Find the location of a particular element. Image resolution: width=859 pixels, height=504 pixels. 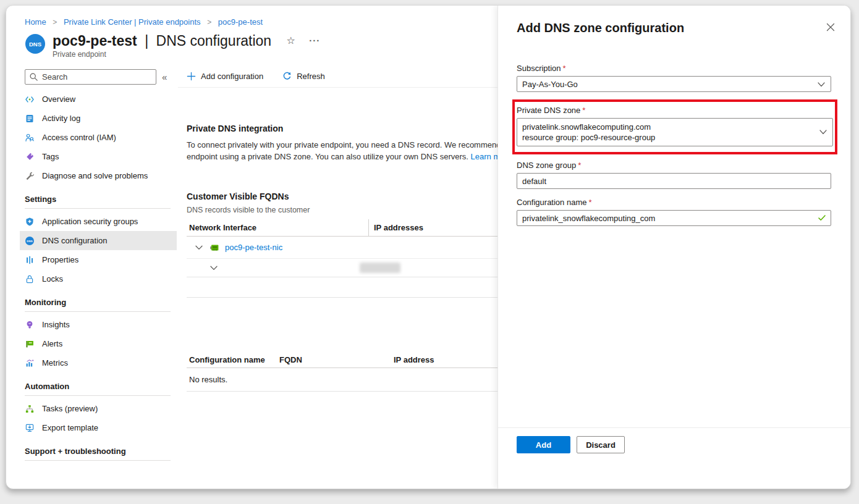

sidebar-item-label: Properties is located at coordinates (61, 259).